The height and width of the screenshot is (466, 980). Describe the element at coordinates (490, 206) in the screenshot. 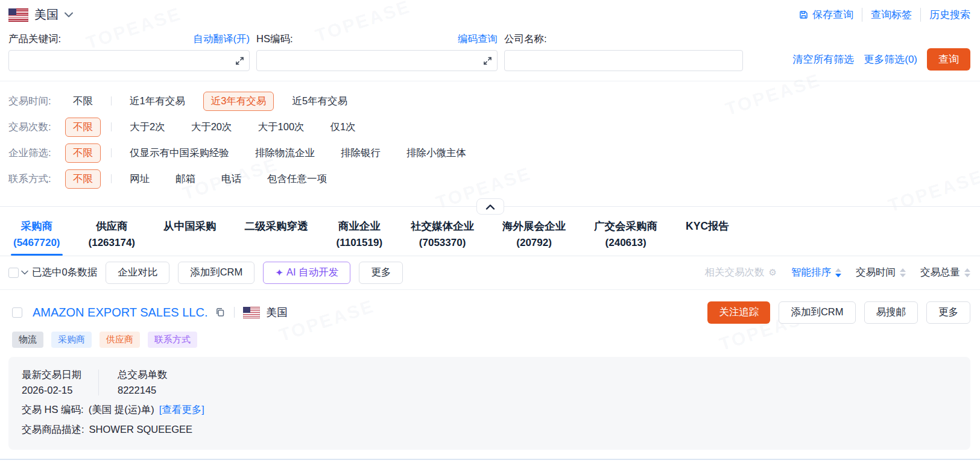

I see `collapse-filters-button` at that location.